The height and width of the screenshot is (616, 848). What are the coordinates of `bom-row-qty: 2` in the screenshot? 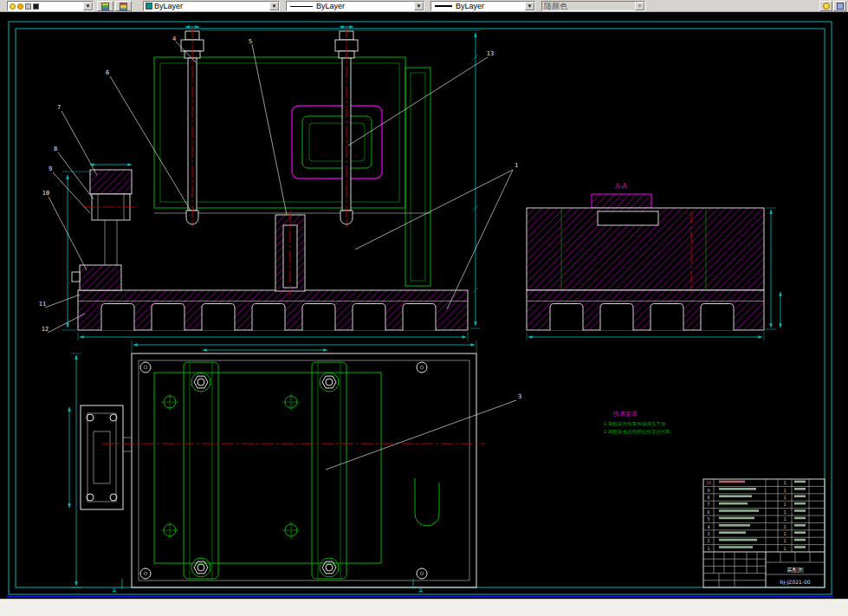 It's located at (785, 527).